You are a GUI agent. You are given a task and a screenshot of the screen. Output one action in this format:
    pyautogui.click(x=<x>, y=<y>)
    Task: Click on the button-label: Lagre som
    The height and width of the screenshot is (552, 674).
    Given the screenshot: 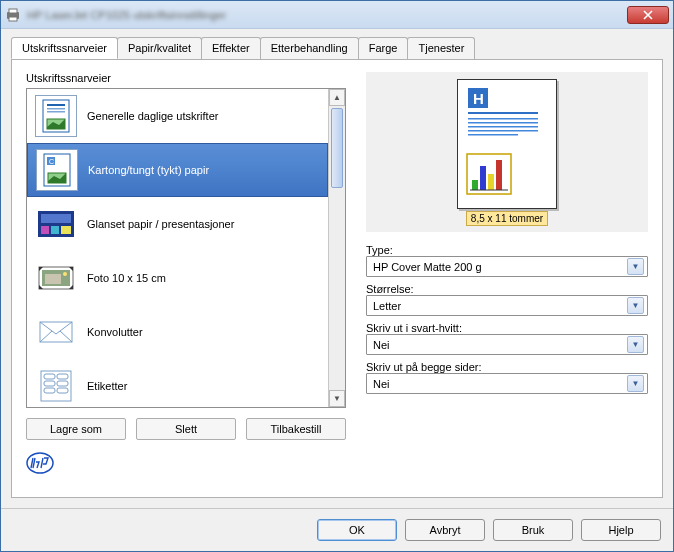 What is the action you would take?
    pyautogui.click(x=76, y=429)
    